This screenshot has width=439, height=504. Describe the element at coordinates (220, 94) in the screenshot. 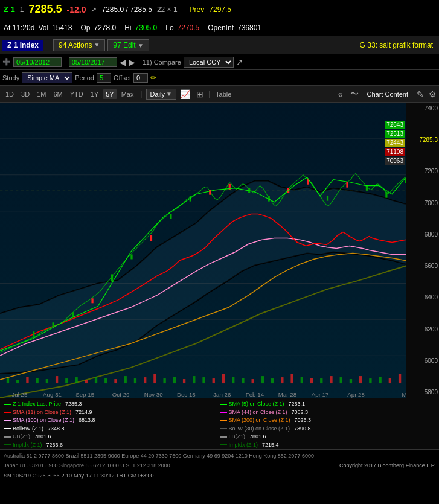

I see `timeframe-bar: 1D 3D 1M 6M YTD 1Y 5Y Max | Daily ▼ 📈 ⊞ …` at that location.